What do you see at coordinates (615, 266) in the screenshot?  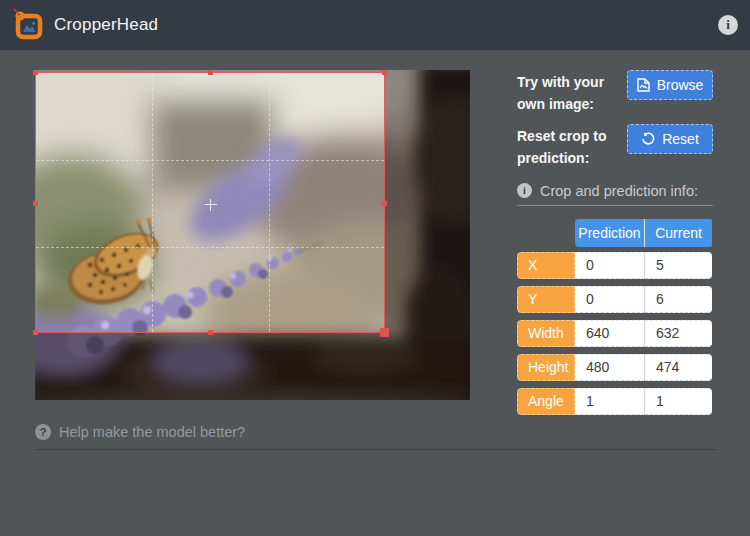 I see `table-row-x: X 0 5` at bounding box center [615, 266].